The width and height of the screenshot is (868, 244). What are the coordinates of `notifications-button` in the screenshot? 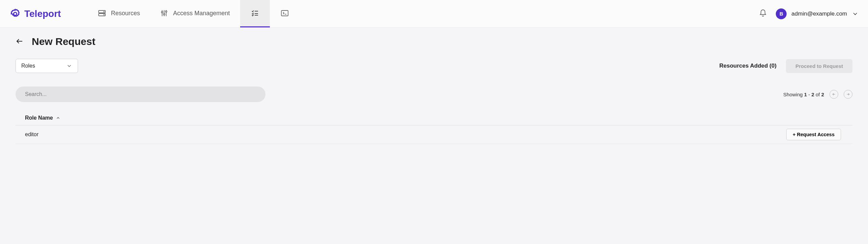 It's located at (763, 14).